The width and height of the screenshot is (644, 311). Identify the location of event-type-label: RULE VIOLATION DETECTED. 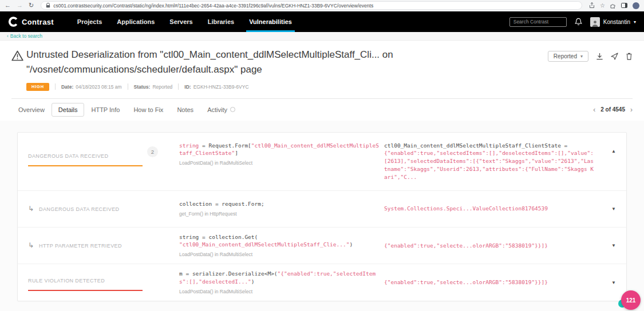
(66, 281).